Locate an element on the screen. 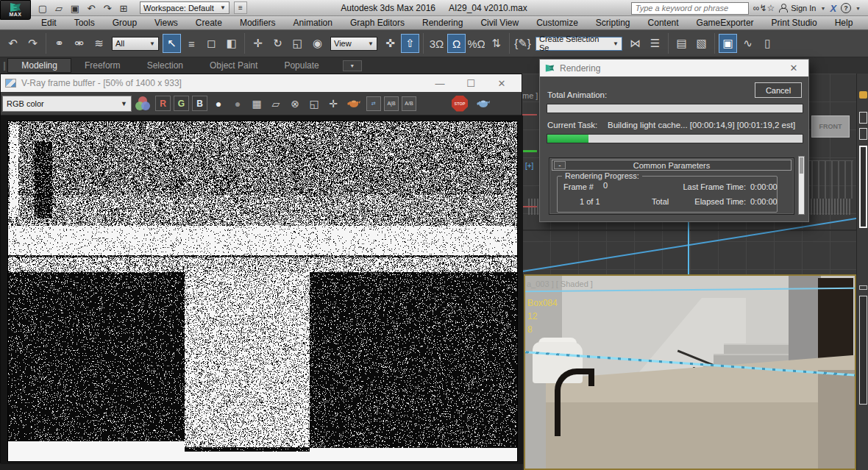 The image size is (868, 470). window-crossing-icon: ◧ is located at coordinates (231, 43).